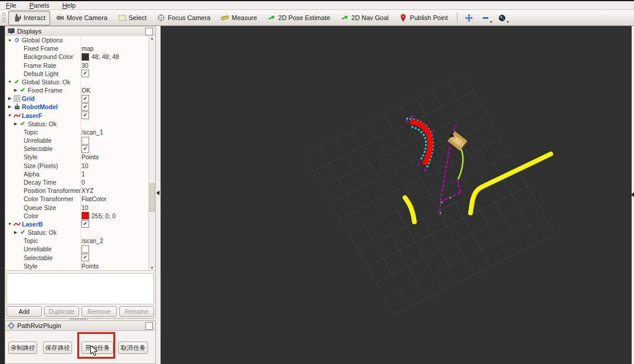 The height and width of the screenshot is (364, 634). I want to click on pan-cross-button, so click(469, 18).